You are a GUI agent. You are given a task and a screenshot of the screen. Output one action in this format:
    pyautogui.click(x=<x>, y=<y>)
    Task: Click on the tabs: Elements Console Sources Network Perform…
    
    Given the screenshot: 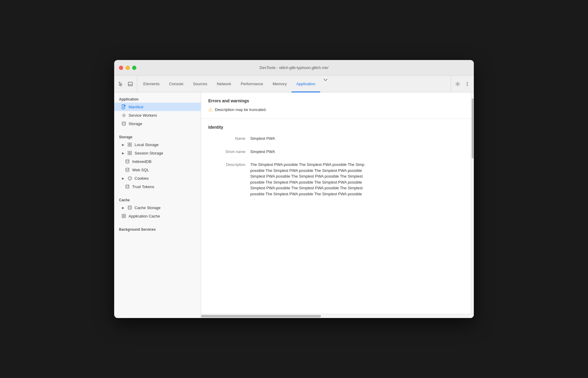 What is the action you would take?
    pyautogui.click(x=294, y=84)
    